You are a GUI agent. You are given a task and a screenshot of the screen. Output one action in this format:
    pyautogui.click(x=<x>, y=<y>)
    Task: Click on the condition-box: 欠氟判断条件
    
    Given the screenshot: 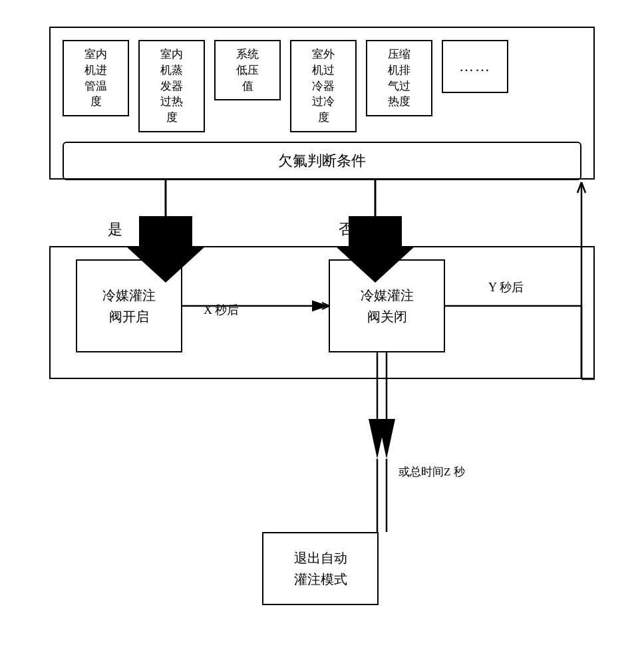 What is the action you would take?
    pyautogui.click(x=322, y=161)
    